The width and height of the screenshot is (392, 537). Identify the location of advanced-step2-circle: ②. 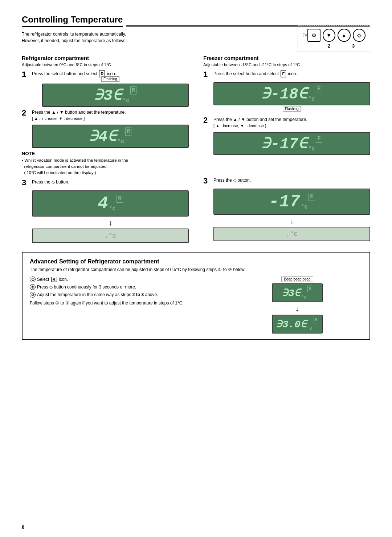
(33, 287).